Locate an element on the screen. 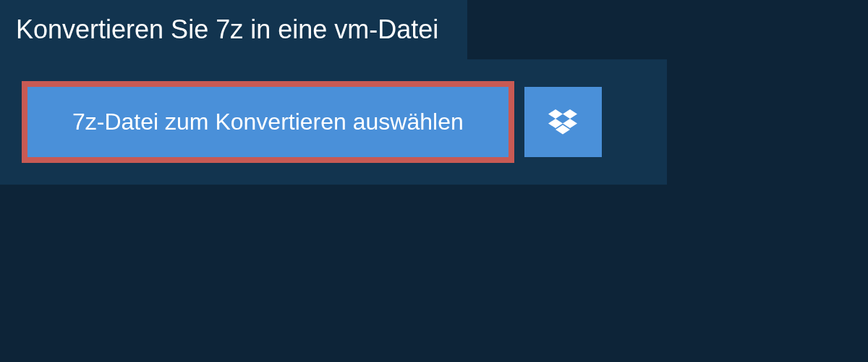 The image size is (868, 362). dropbox-button is located at coordinates (563, 122).